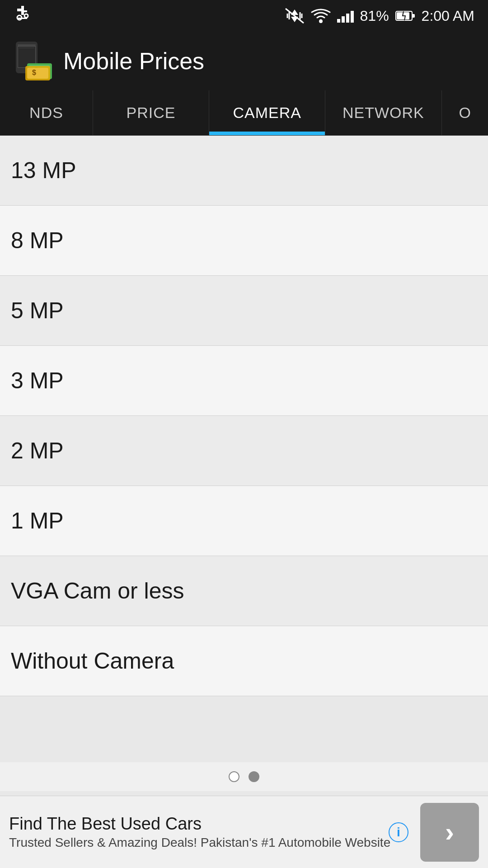 The height and width of the screenshot is (868, 488). What do you see at coordinates (46, 113) in the screenshot?
I see `tab-brands-label: NDS` at bounding box center [46, 113].